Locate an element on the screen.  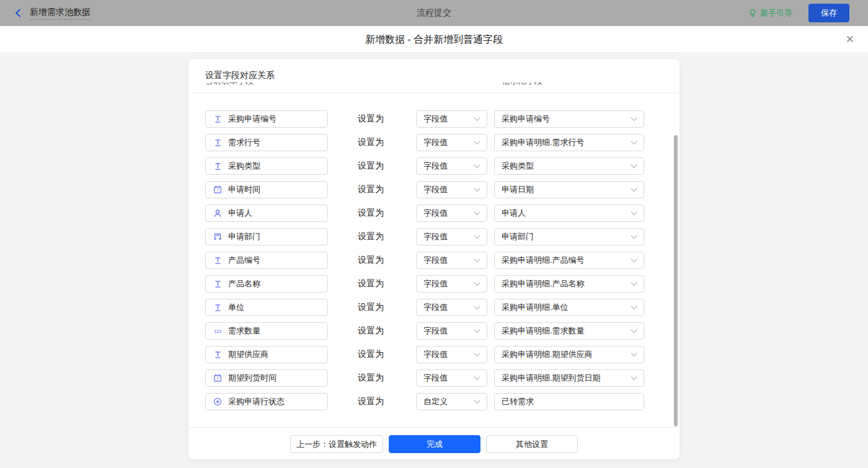
back-button is located at coordinates (19, 13).